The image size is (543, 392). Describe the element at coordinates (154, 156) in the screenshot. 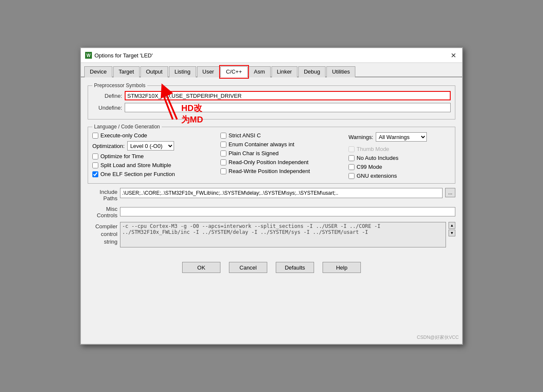

I see `optimize-time-row: Optimize for Time` at that location.